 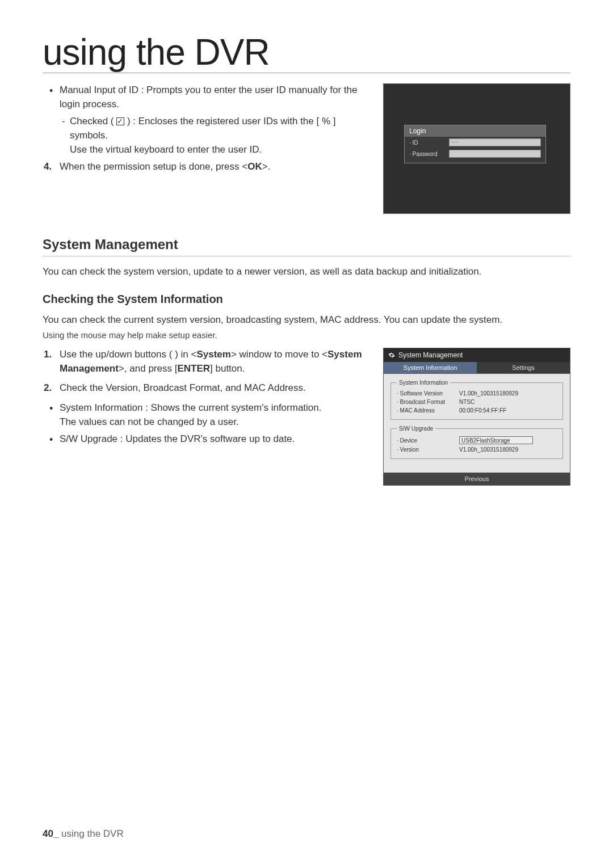 What do you see at coordinates (83, 834) in the screenshot?
I see `page-footer: 40_ using the DVR` at bounding box center [83, 834].